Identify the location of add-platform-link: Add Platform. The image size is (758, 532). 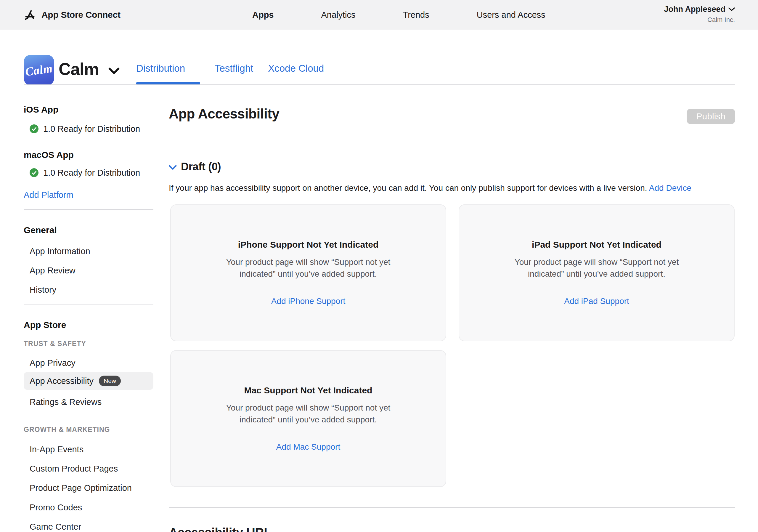
(88, 195).